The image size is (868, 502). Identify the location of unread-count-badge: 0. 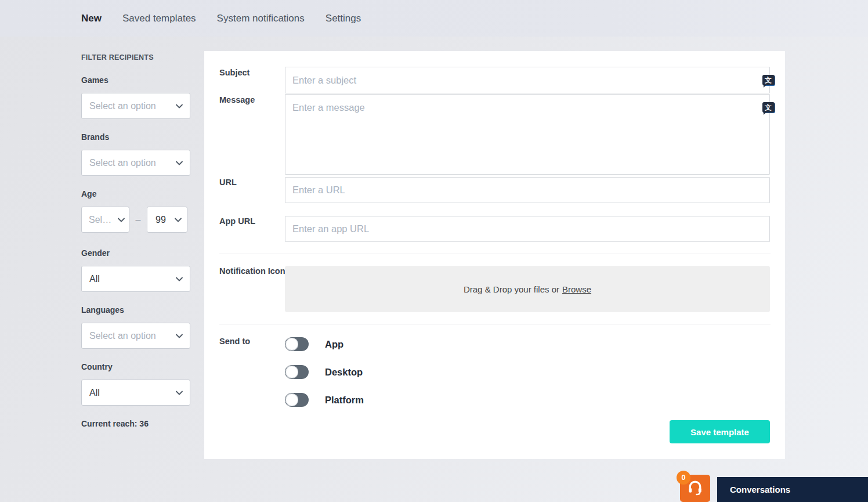
(683, 478).